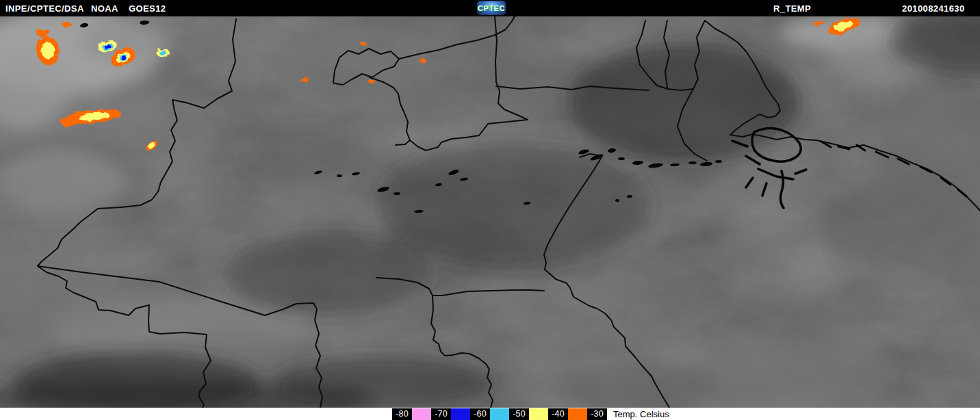  What do you see at coordinates (531, 414) in the screenshot?
I see `legend: -80-70-60-50-40-30 Temp. Celsius` at bounding box center [531, 414].